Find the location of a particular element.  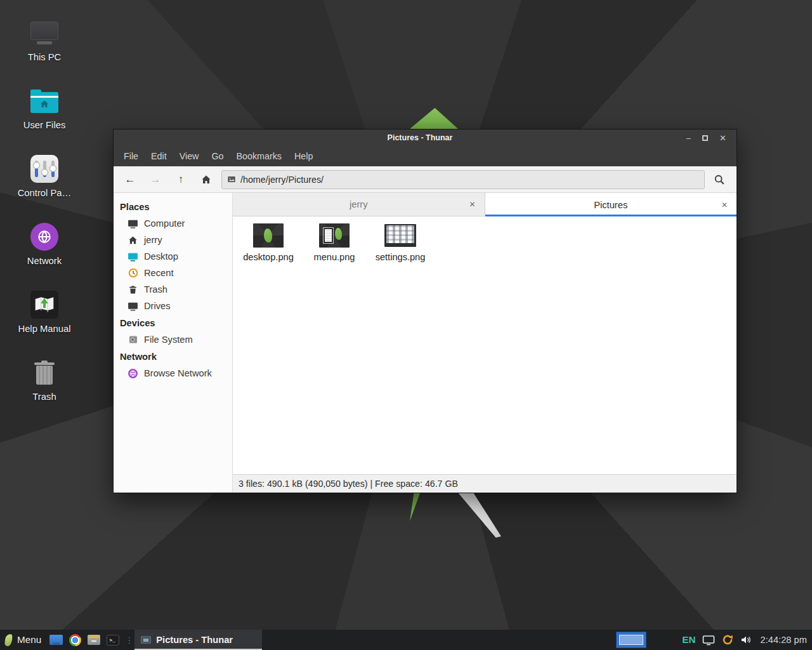

path-bar is located at coordinates (463, 180).